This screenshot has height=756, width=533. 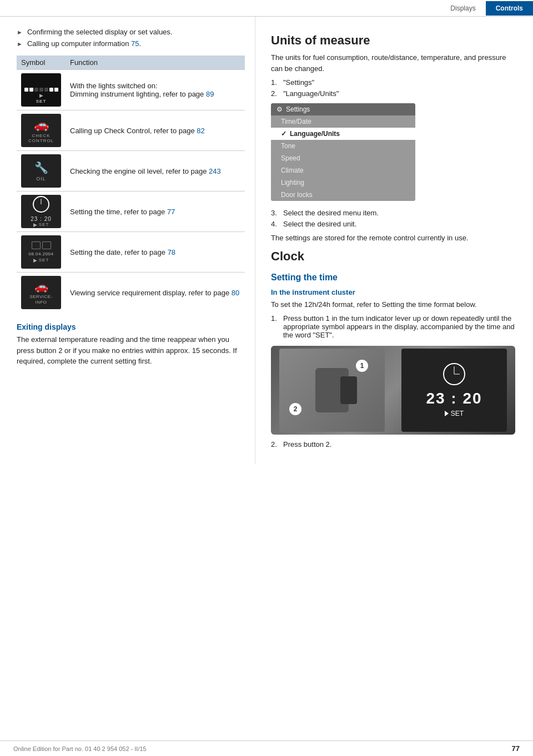 I want to click on setting-time-heading: Setting the time, so click(x=395, y=278).